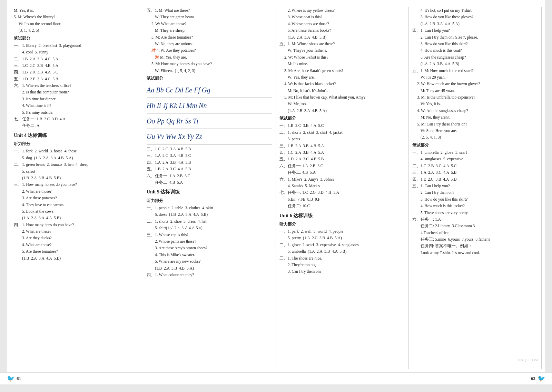  I want to click on c4-3: (1.A 2.B 3.A 4.A 5.A), so click(475, 24).